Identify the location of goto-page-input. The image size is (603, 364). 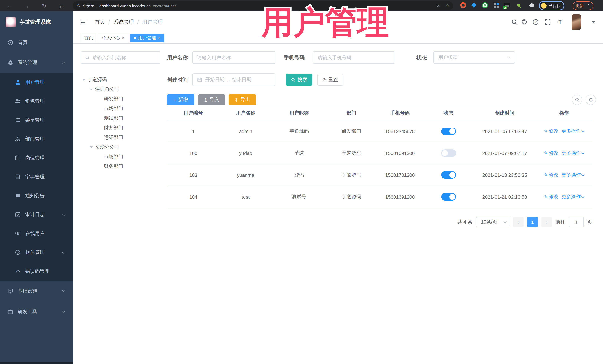
(576, 222).